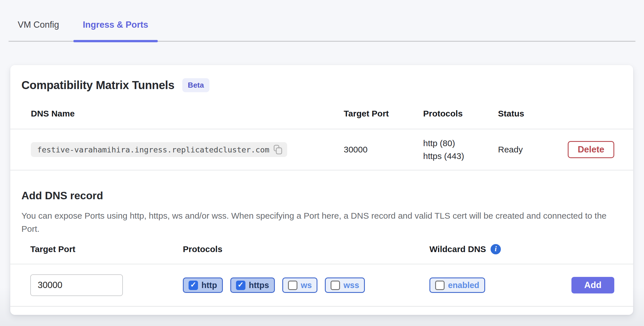 This screenshot has width=644, height=326. Describe the element at coordinates (510, 150) in the screenshot. I see `status-value: Ready` at that location.